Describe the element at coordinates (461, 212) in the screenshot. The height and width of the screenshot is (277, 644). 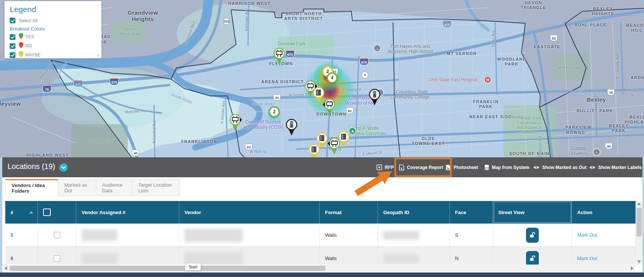
I see `column-header-label: Face` at that location.